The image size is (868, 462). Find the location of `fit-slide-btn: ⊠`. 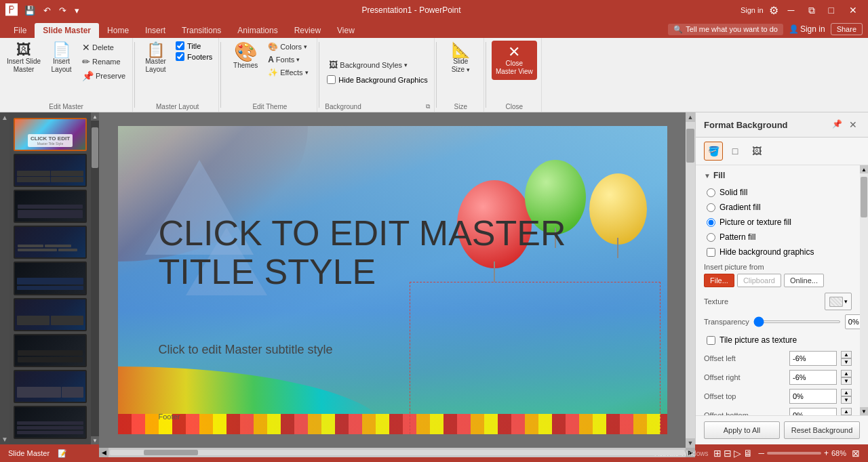

fit-slide-btn: ⊠ is located at coordinates (856, 453).